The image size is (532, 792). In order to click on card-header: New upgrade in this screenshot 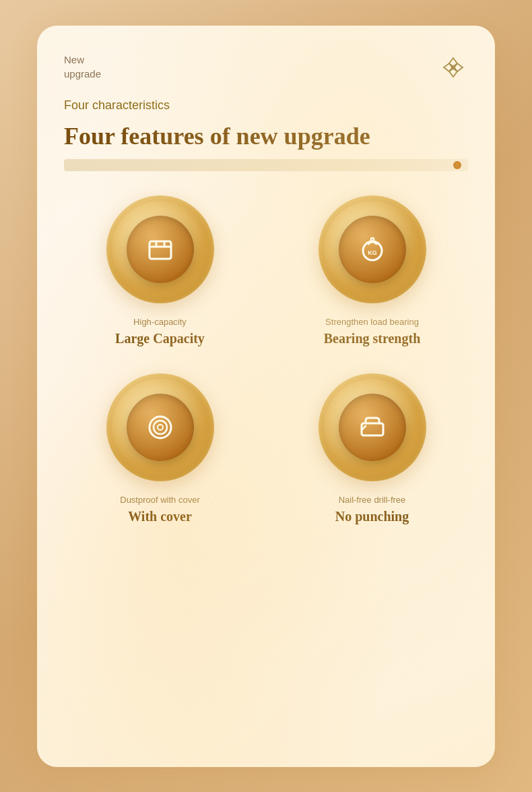, I will do `click(266, 67)`.